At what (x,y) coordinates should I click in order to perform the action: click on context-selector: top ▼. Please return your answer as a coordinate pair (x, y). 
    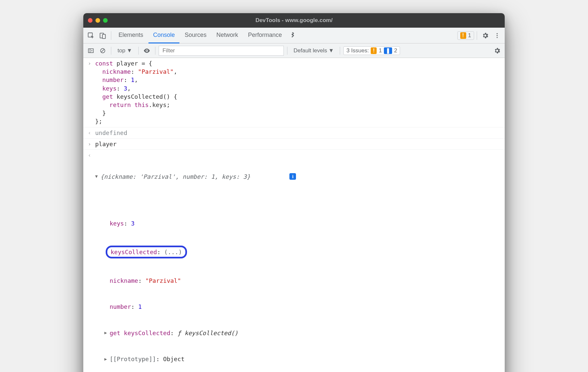
    Looking at the image, I should click on (125, 51).